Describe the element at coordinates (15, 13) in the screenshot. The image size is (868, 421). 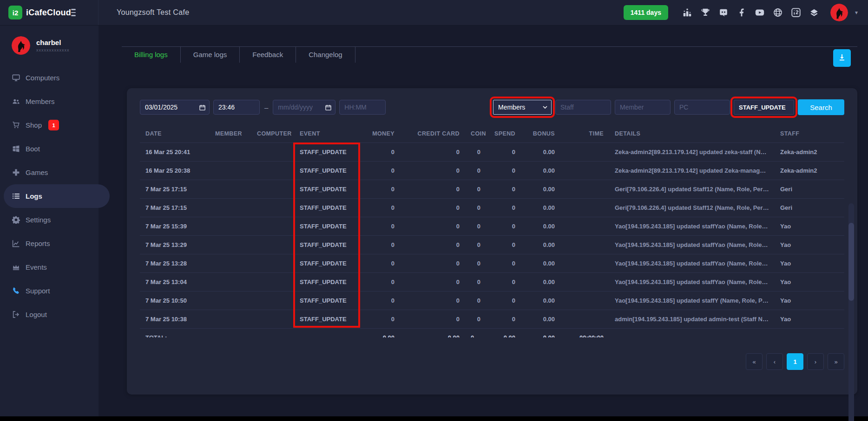
I see `icafecloud-logo-icon: i2` at that location.